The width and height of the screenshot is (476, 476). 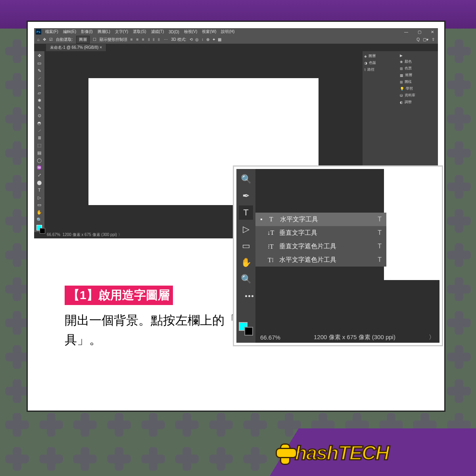 What do you see at coordinates (228, 32) in the screenshot?
I see `menu-item: 說明(H)` at bounding box center [228, 32].